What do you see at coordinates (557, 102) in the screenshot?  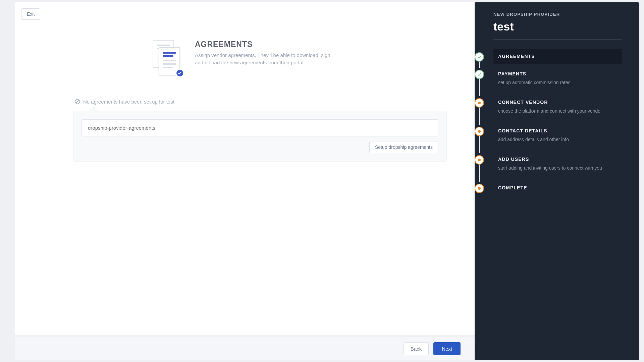 I see `step-label: CONNECT VENDOR` at bounding box center [557, 102].